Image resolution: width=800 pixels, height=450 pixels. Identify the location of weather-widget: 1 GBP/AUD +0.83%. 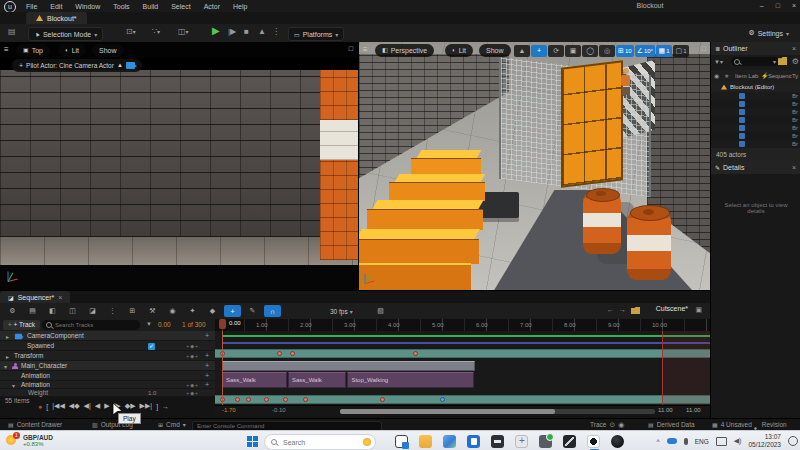
(29, 440).